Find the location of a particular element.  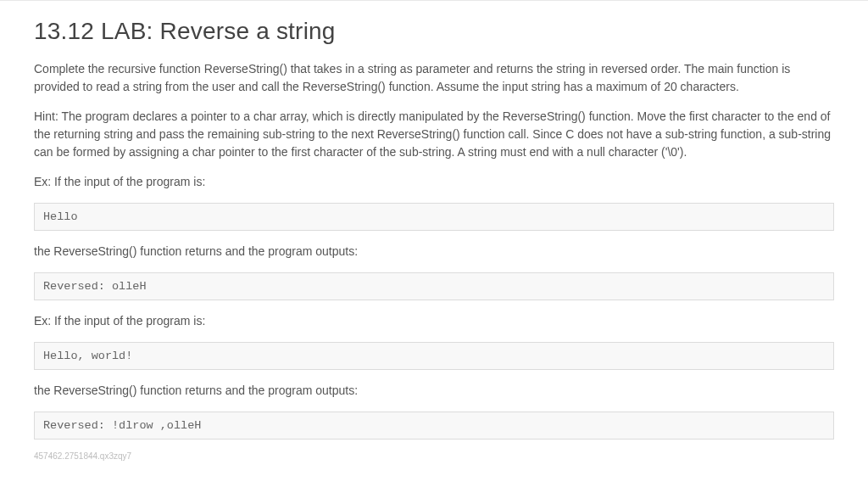

example2-lead: Ex: If the input of the program is: is located at coordinates (434, 321).